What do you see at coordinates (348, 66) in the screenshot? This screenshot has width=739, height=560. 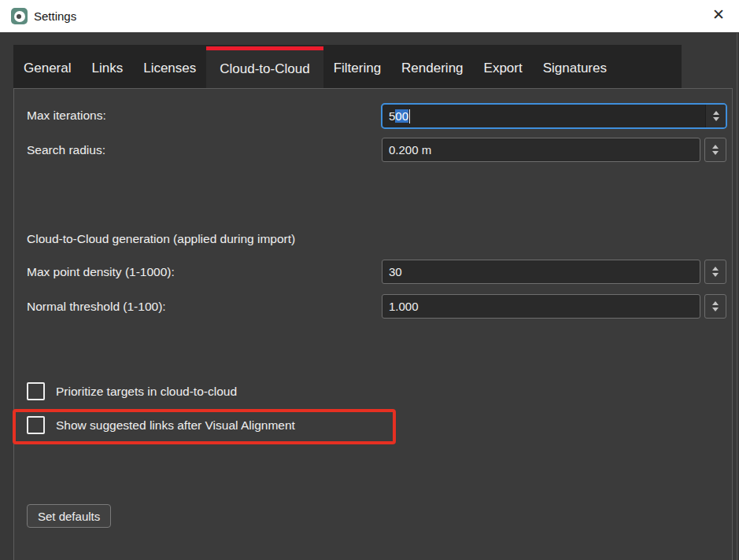 I see `settings-tab-bar: General Links Licenses Cloud-to-Cloud Fi…` at bounding box center [348, 66].